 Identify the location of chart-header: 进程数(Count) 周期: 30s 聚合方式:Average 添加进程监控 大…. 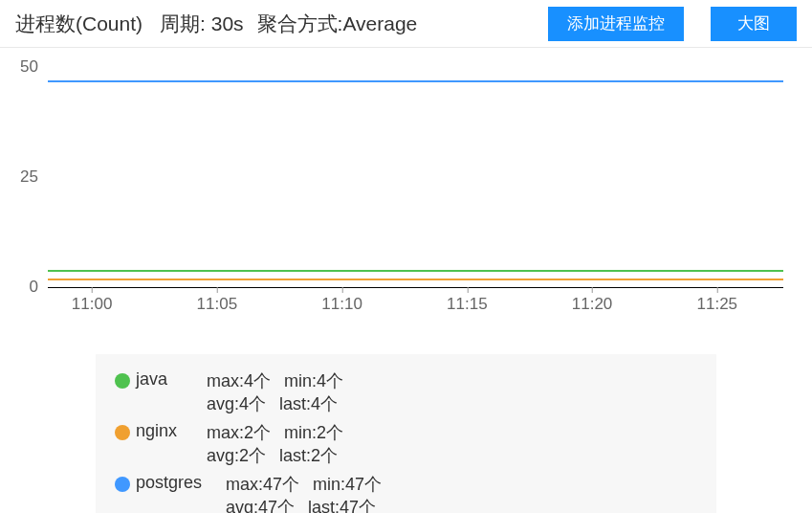
(406, 24).